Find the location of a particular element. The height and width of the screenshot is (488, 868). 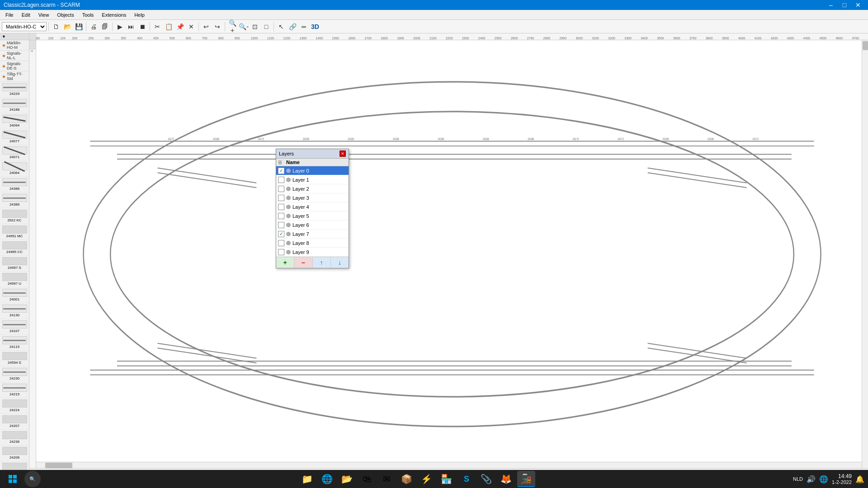

zoom-in-button: 🔍+ is located at coordinates (232, 27).